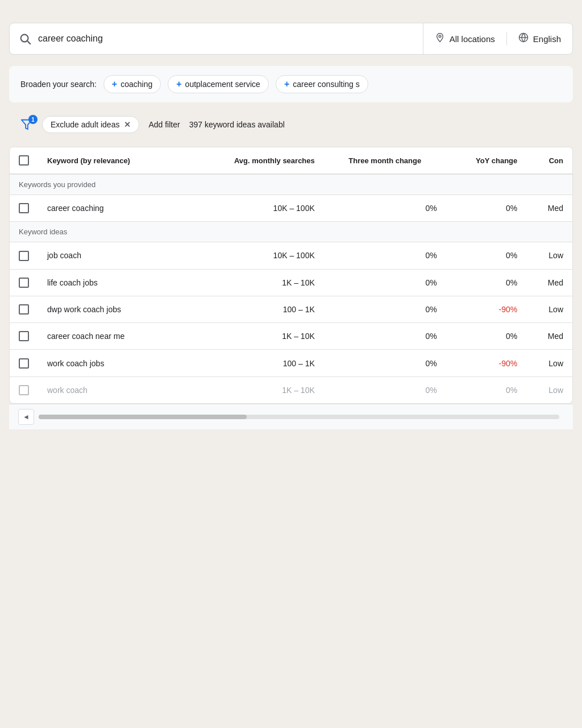 This screenshot has height=728, width=582. What do you see at coordinates (487, 160) in the screenshot?
I see `header-yoy: YoY change` at bounding box center [487, 160].